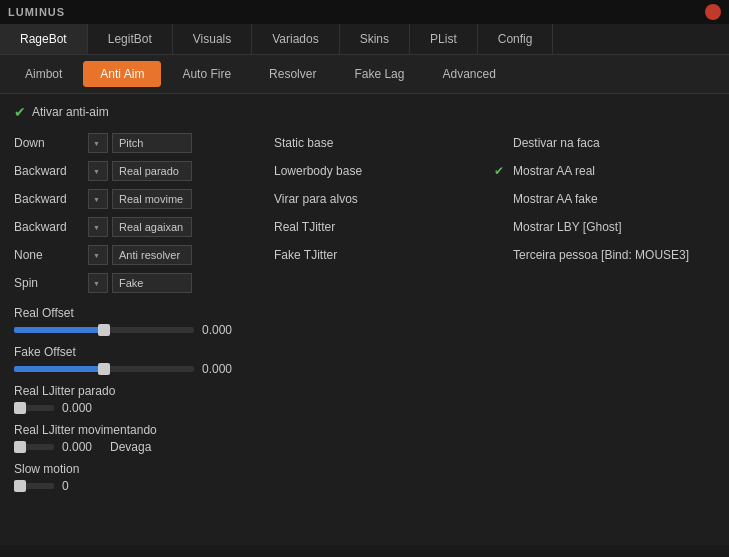 The image size is (729, 557). Describe the element at coordinates (444, 39) in the screenshot. I see `tab-plist: PList` at that location.